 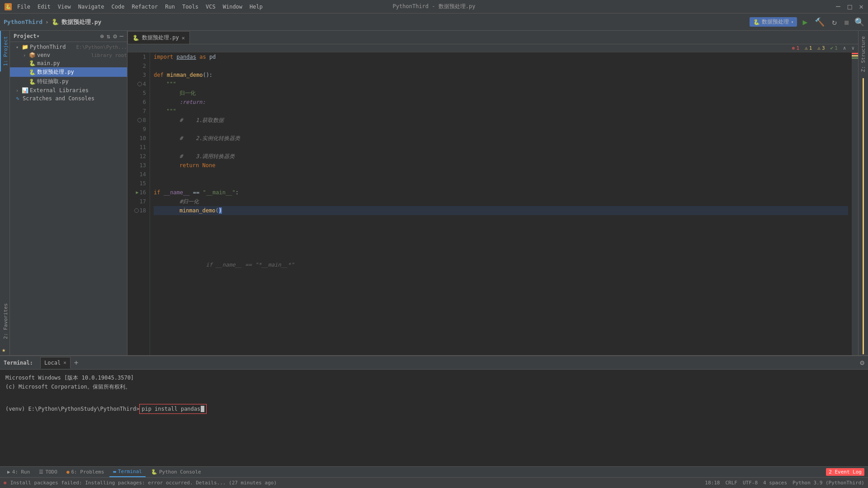 I want to click on status-line-ending: CRLF, so click(x=731, y=483).